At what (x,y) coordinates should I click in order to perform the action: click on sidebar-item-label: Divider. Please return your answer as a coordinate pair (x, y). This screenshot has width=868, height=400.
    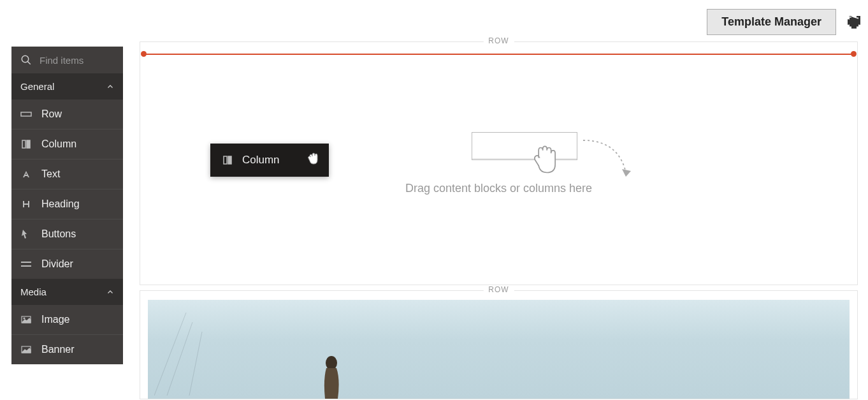
    Looking at the image, I should click on (57, 264).